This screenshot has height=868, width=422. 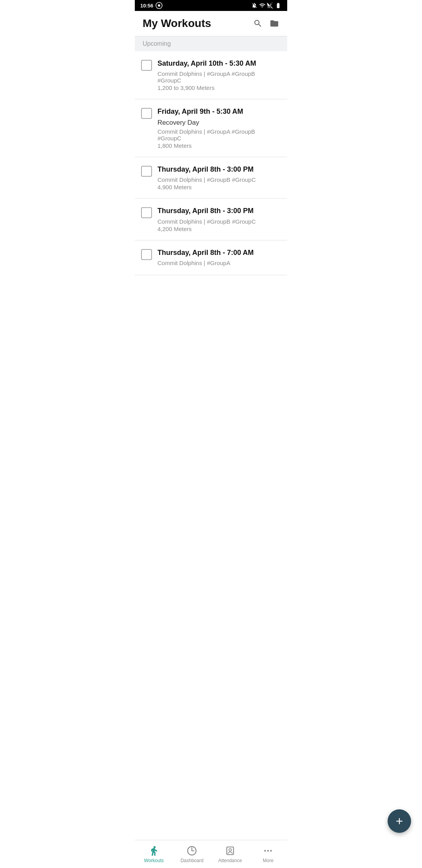 What do you see at coordinates (211, 128) in the screenshot?
I see `workout-item-2: Friday, April 9th - 5:30 AM Recovery Day…` at bounding box center [211, 128].